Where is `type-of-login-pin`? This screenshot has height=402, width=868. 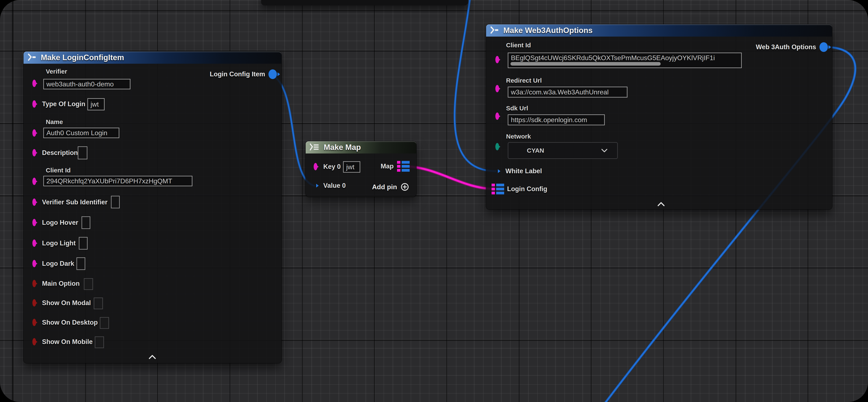
type-of-login-pin is located at coordinates (34, 104).